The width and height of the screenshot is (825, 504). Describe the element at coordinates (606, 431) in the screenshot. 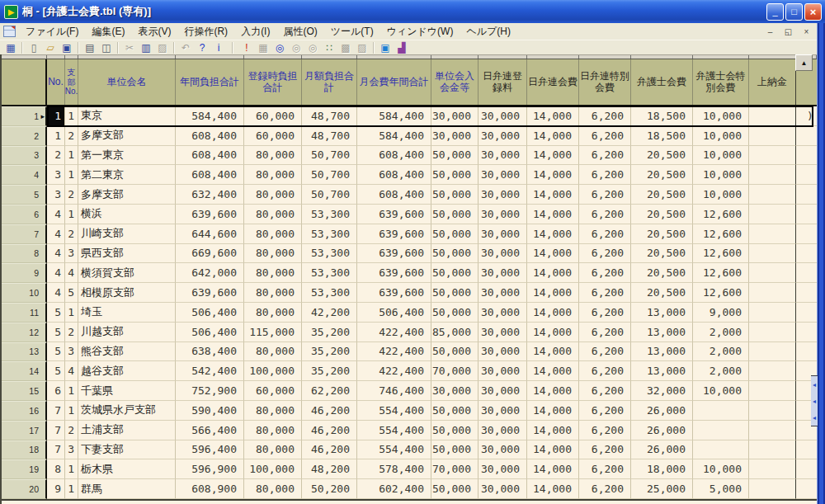

I see `cell-17-nb-tokubetsu: 6,200` at that location.